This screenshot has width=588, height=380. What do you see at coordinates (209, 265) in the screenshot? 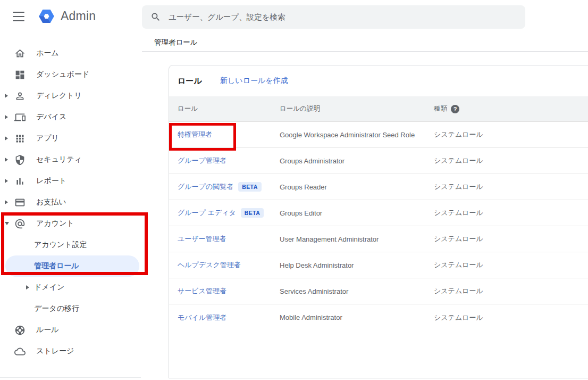
I see `role-link: ヘルプデスク管理者` at bounding box center [209, 265].